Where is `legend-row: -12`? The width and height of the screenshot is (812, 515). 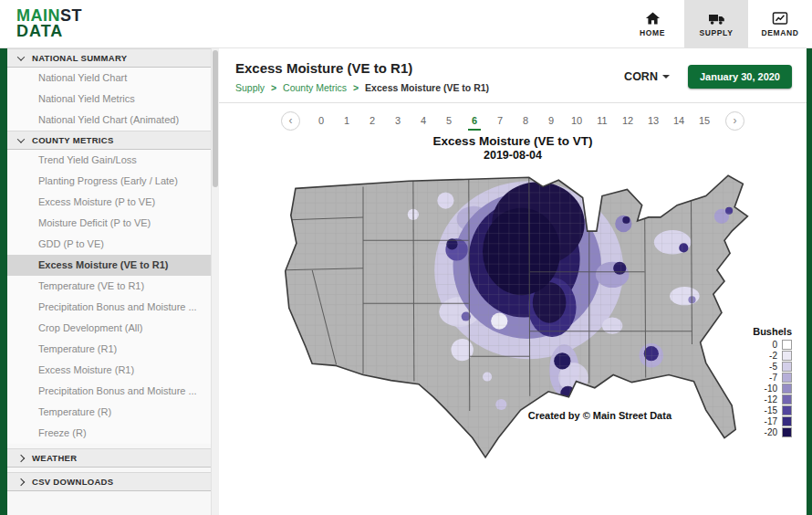
legend-row: -12 is located at coordinates (765, 399).